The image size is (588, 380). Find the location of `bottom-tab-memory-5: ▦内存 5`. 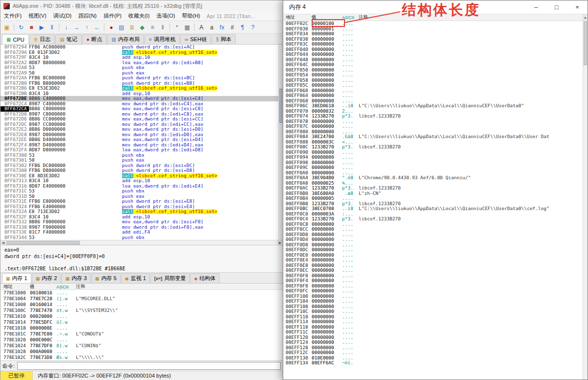

bottom-tab-memory-5: ▦内存 5 is located at coordinates (106, 278).